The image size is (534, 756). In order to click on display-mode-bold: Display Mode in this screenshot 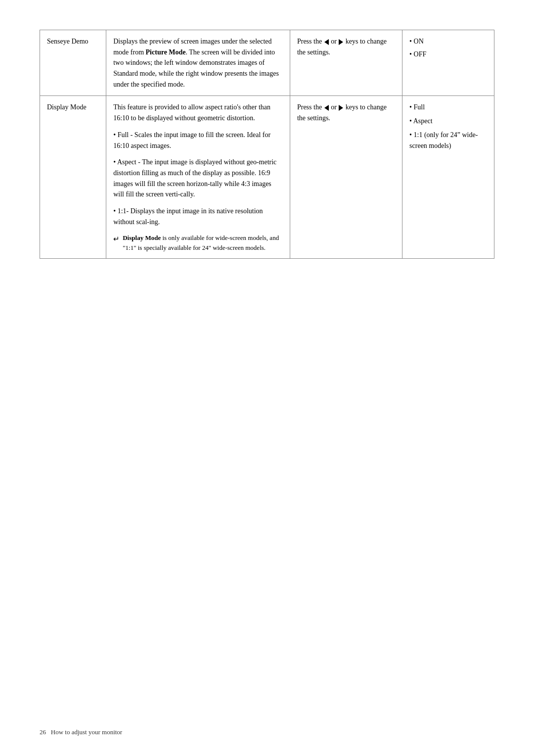, I will do `click(141, 237)`.